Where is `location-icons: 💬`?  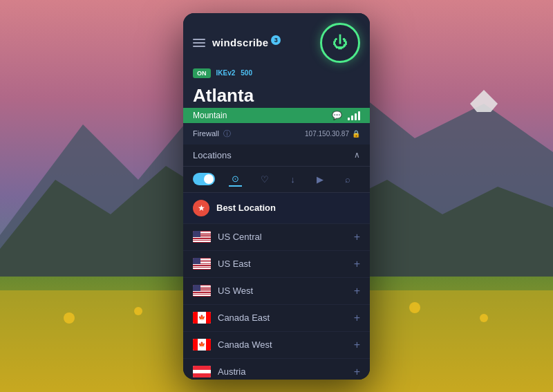
location-icons: 💬 is located at coordinates (346, 115).